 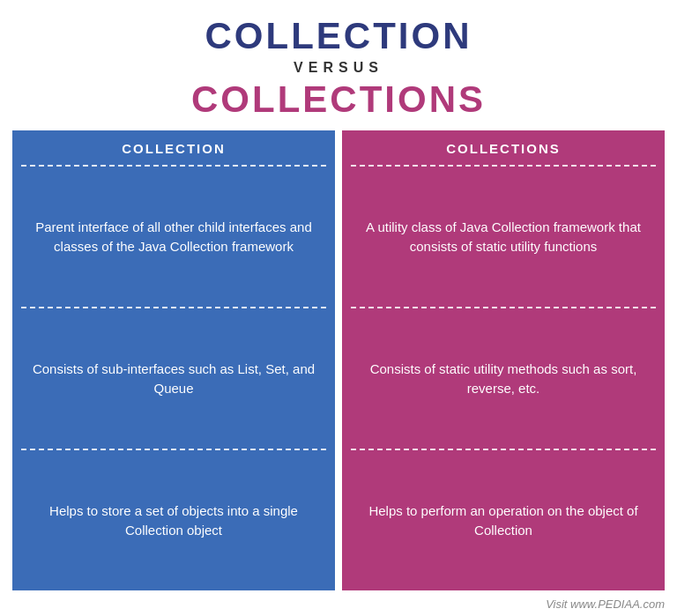 I want to click on versus-text: VERSUS, so click(x=338, y=68).